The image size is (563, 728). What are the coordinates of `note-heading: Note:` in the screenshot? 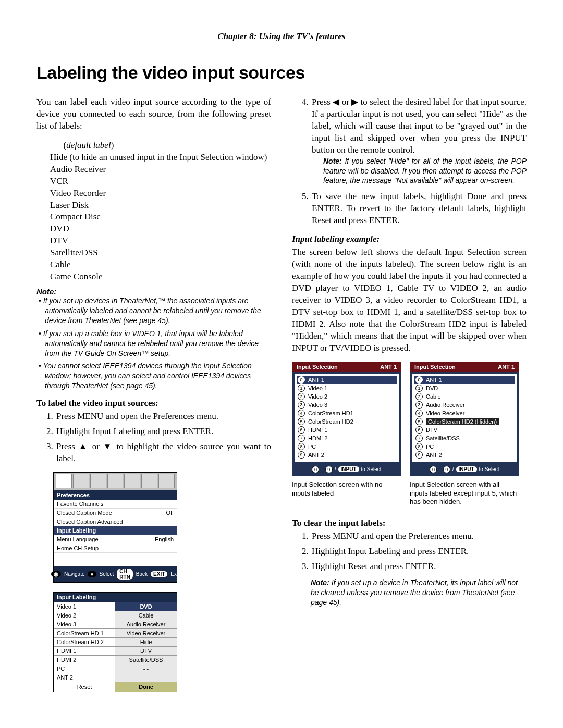 It's located at (154, 292).